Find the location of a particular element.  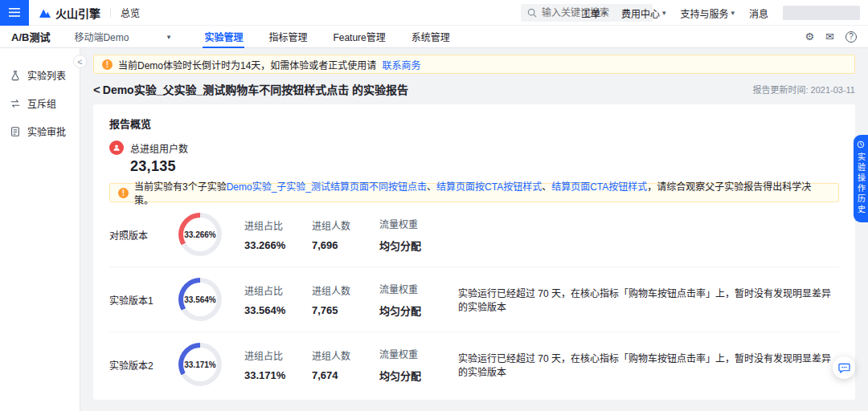

donut-percentage: 33.171% is located at coordinates (200, 364).